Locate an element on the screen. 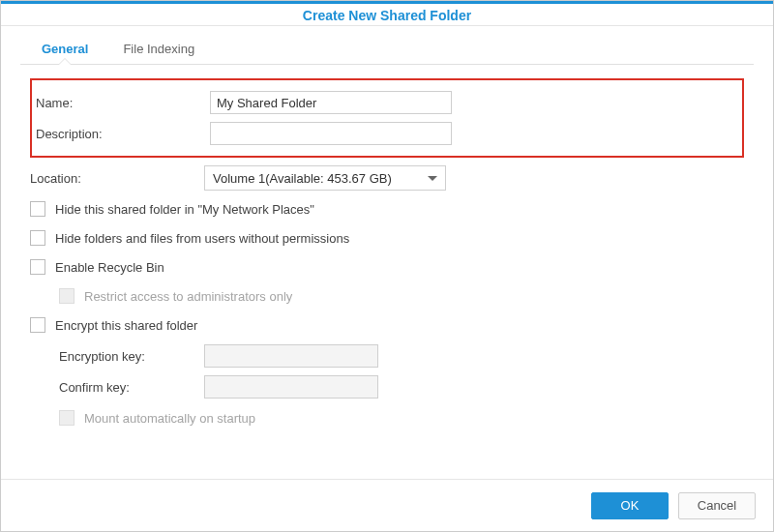  highlighted-box: Name: Description: is located at coordinates (387, 118).